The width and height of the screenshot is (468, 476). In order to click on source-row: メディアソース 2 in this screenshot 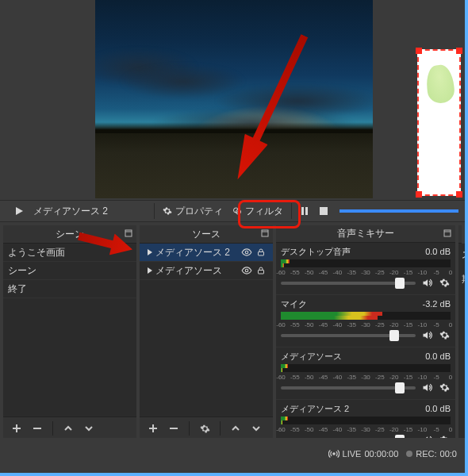, I will do `click(206, 252)`.